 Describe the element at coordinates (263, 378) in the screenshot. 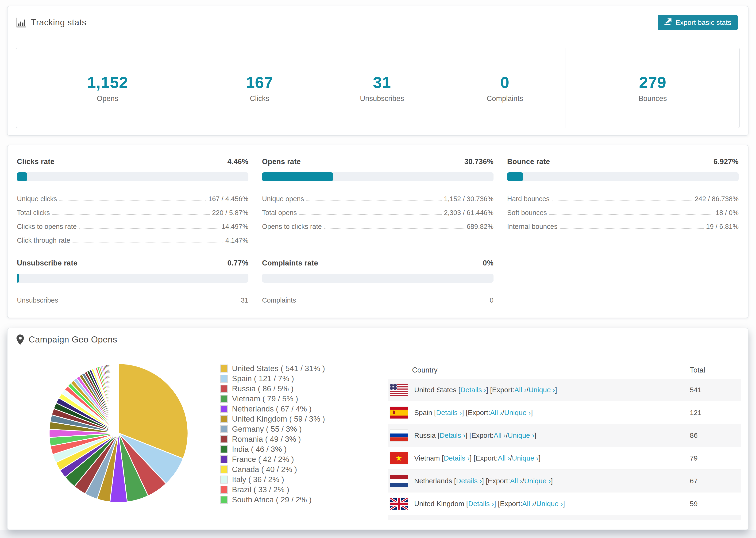

I see `legend-label: Spain ( 121 / 7% )` at that location.